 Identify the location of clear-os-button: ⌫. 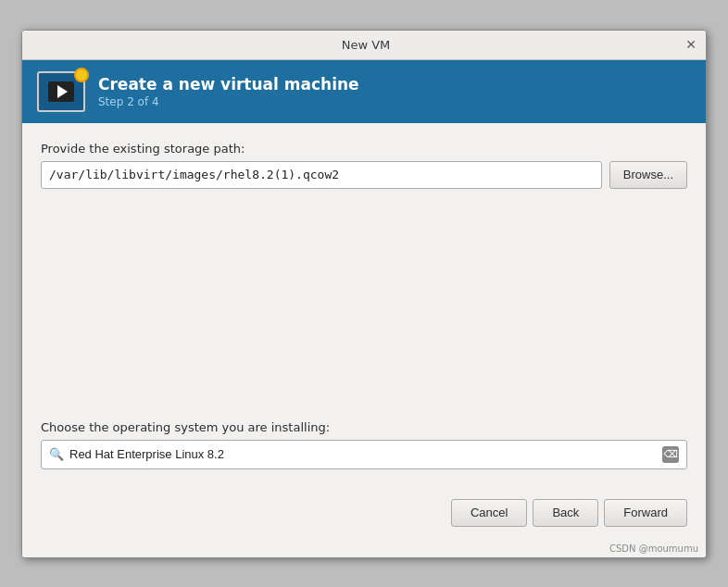
(671, 455).